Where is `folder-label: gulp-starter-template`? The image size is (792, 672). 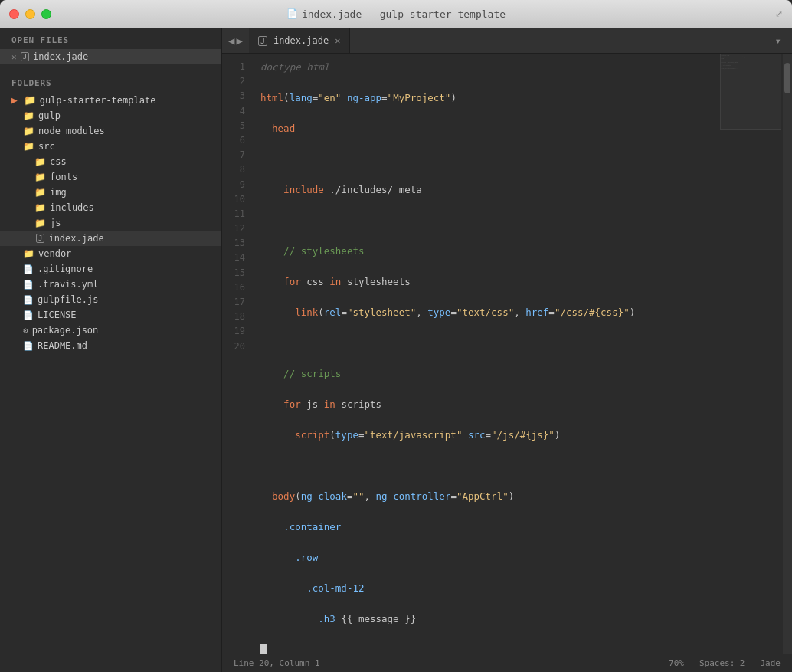
folder-label: gulp-starter-template is located at coordinates (98, 100).